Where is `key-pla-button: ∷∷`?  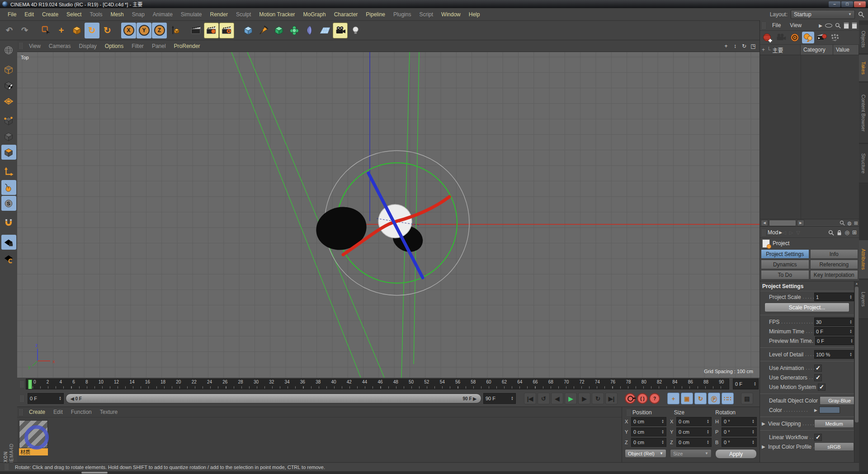 key-pla-button: ∷∷ is located at coordinates (728, 398).